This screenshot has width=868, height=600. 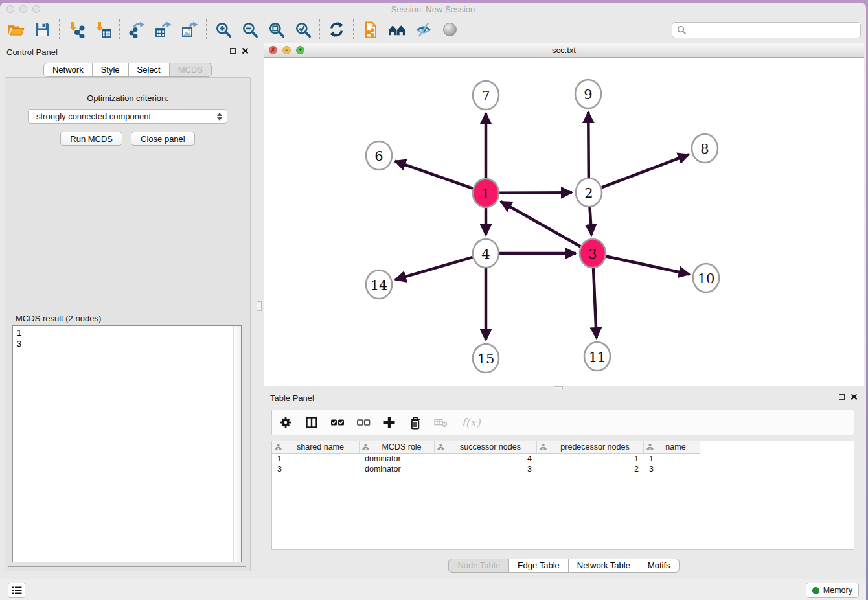 What do you see at coordinates (259, 215) in the screenshot?
I see `vertical-splitter` at bounding box center [259, 215].